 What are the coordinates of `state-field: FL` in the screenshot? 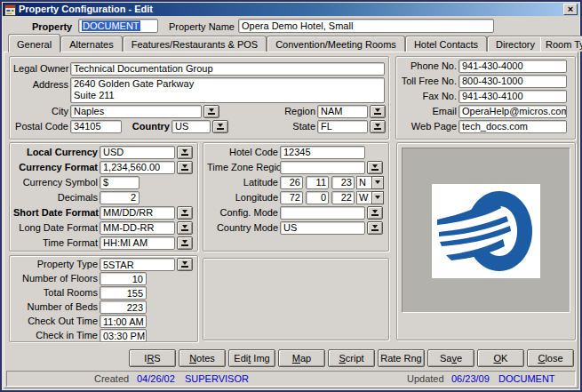 It's located at (343, 126).